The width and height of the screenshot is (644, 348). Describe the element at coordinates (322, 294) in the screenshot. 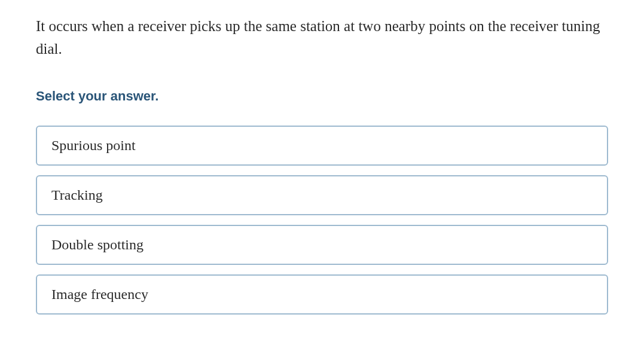

I see `answer-option-3: Image frequency` at that location.